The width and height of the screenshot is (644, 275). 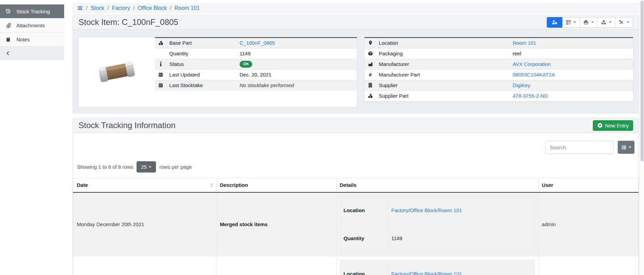 What do you see at coordinates (8, 40) in the screenshot?
I see `clipboard-icon` at bounding box center [8, 40].